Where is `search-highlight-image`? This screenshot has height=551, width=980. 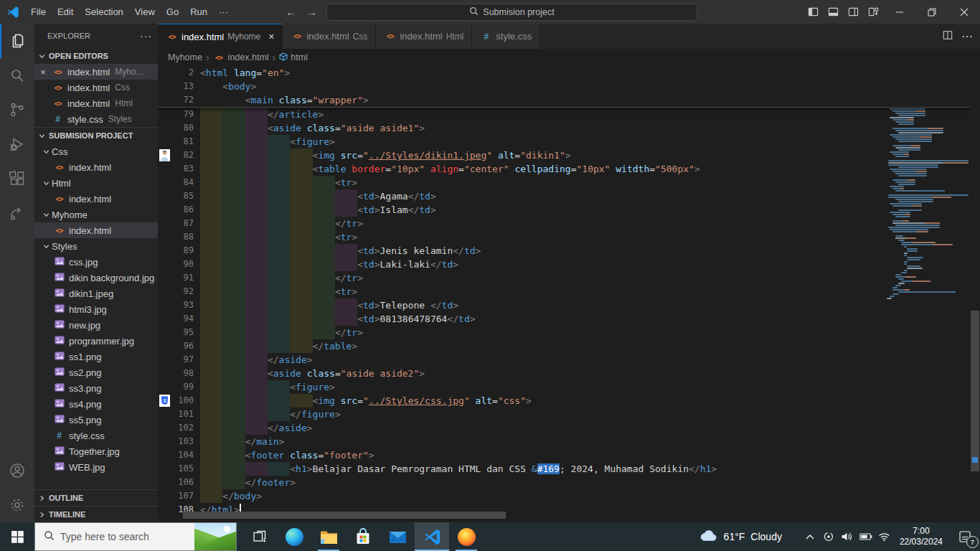 search-highlight-image is located at coordinates (215, 537).